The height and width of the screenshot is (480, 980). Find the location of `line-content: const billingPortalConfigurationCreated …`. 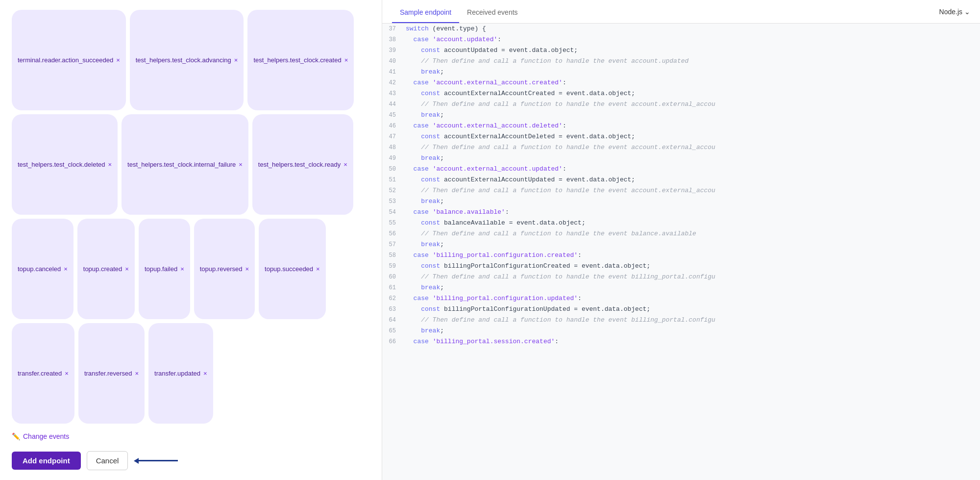

line-content: const billingPortalConfigurationCreated … is located at coordinates (693, 266).